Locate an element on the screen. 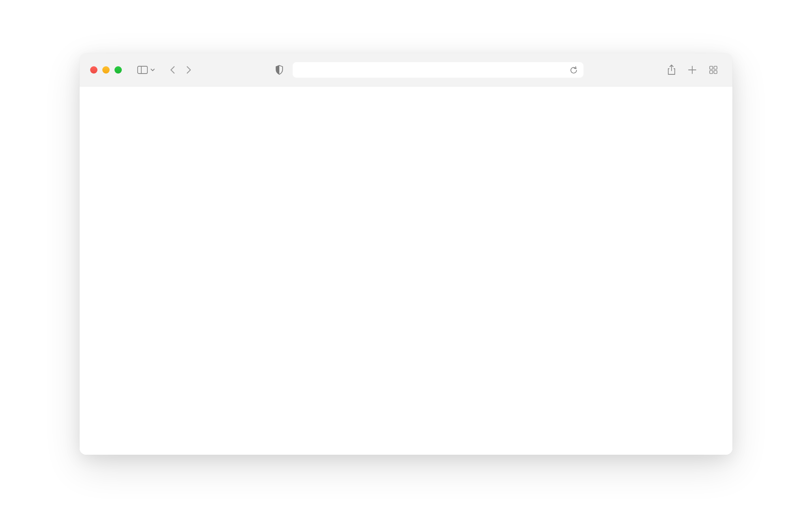 This screenshot has height=508, width=812. grid-icon is located at coordinates (713, 70).